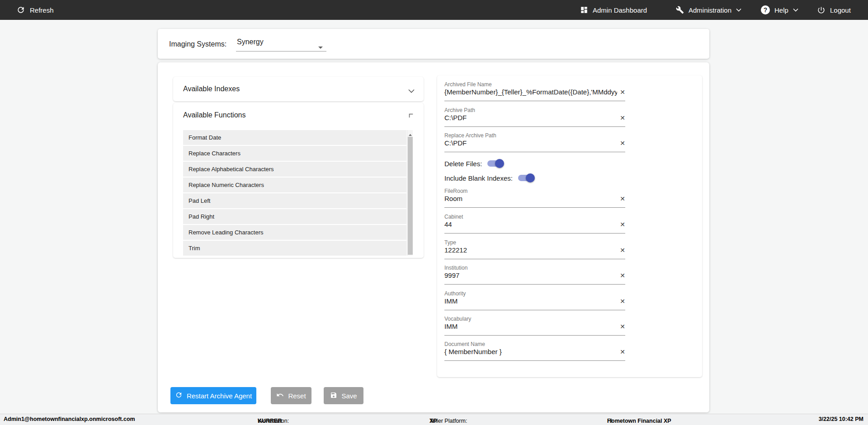  What do you see at coordinates (531, 301) in the screenshot?
I see `authority-input: IMM` at bounding box center [531, 301].